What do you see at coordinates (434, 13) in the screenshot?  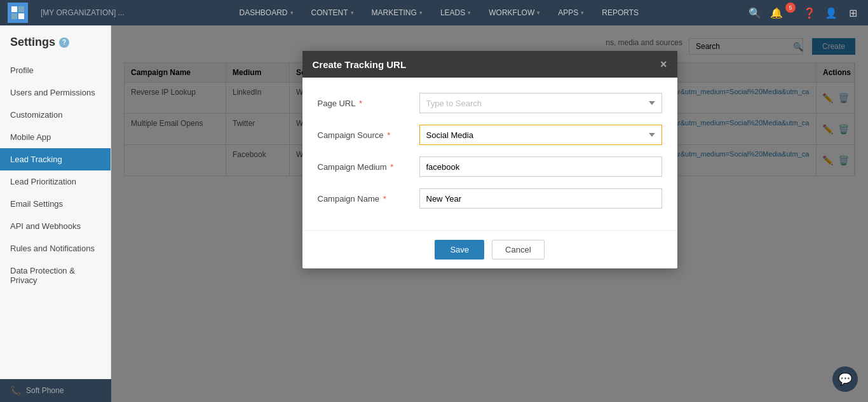 I see `top-nav: [MY ORGANIZATION] ... DASHBOARD ▾ CONTEN…` at bounding box center [434, 13].